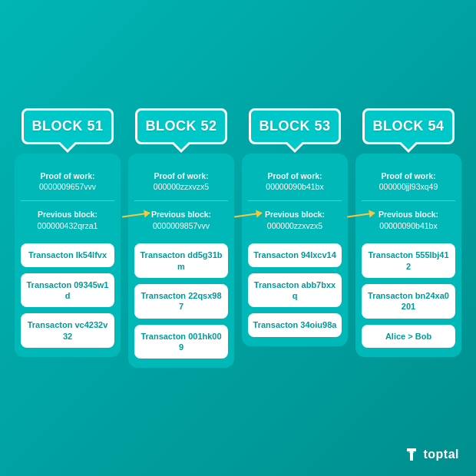 The image size is (476, 476). Describe the element at coordinates (408, 126) in the screenshot. I see `block-header-4: BLOCK 54` at that location.